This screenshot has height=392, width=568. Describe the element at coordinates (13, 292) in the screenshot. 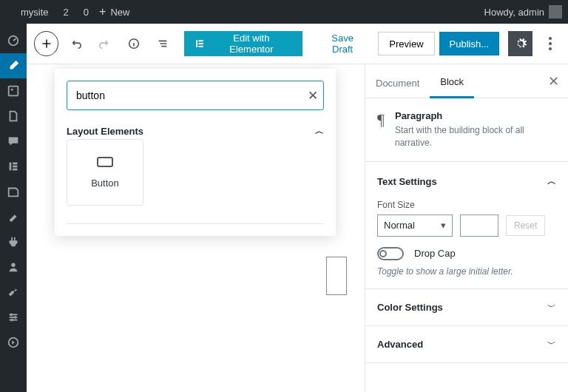

I see `menu-tools` at that location.